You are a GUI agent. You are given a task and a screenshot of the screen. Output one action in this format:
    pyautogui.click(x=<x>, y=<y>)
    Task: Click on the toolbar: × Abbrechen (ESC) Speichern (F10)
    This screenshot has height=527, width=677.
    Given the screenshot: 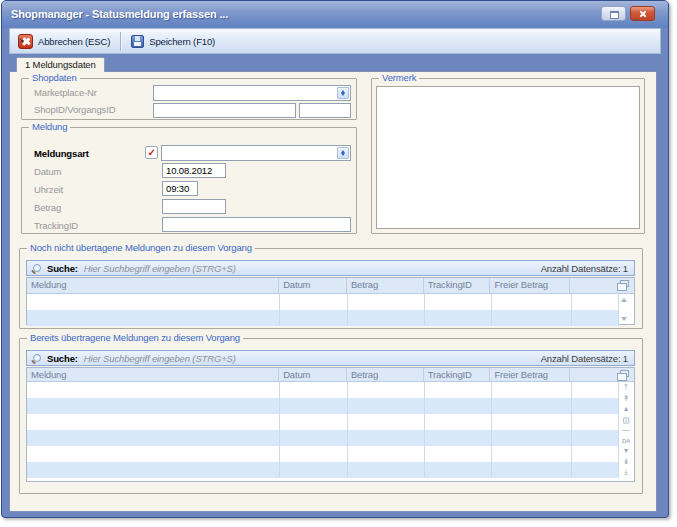 What is the action you would take?
    pyautogui.click(x=335, y=41)
    